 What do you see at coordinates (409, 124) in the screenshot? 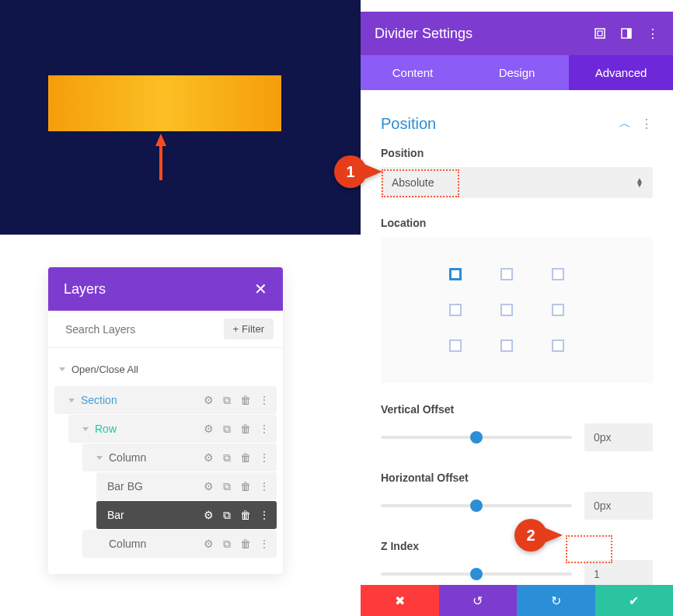
I see `section-title: Position` at bounding box center [409, 124].